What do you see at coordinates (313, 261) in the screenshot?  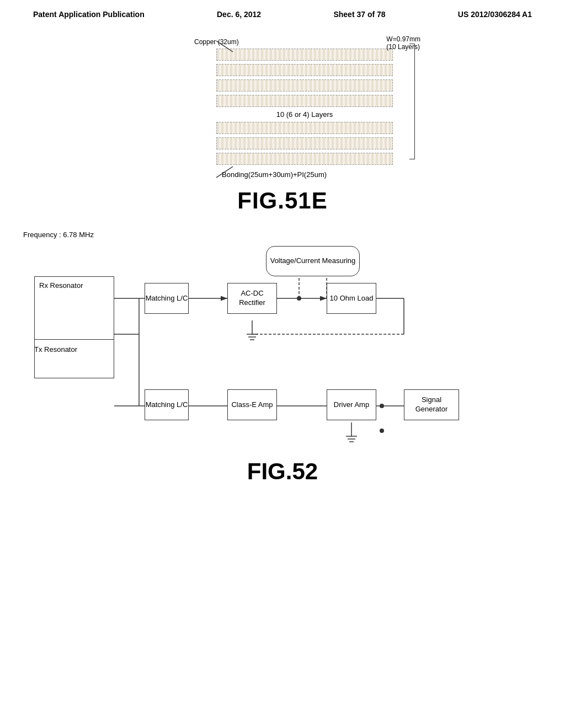 I see `voltage-current-box: Voltage/Current Measuring` at bounding box center [313, 261].